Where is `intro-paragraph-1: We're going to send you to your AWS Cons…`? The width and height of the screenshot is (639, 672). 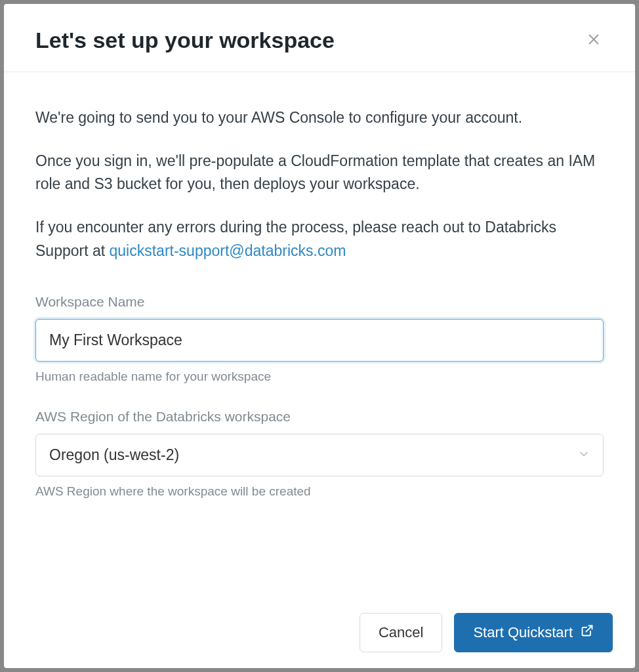
intro-paragraph-1: We're going to send you to your AWS Cons… is located at coordinates (320, 118).